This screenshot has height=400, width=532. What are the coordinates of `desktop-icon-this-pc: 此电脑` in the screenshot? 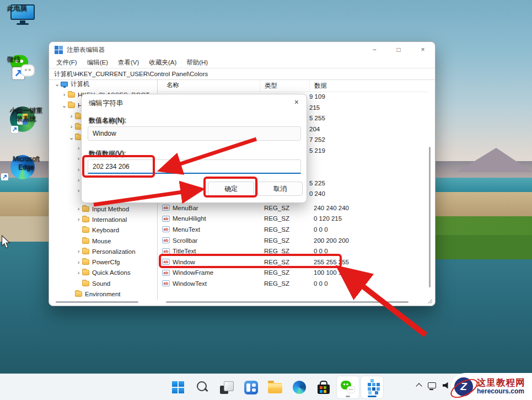 It's located at (23, 15).